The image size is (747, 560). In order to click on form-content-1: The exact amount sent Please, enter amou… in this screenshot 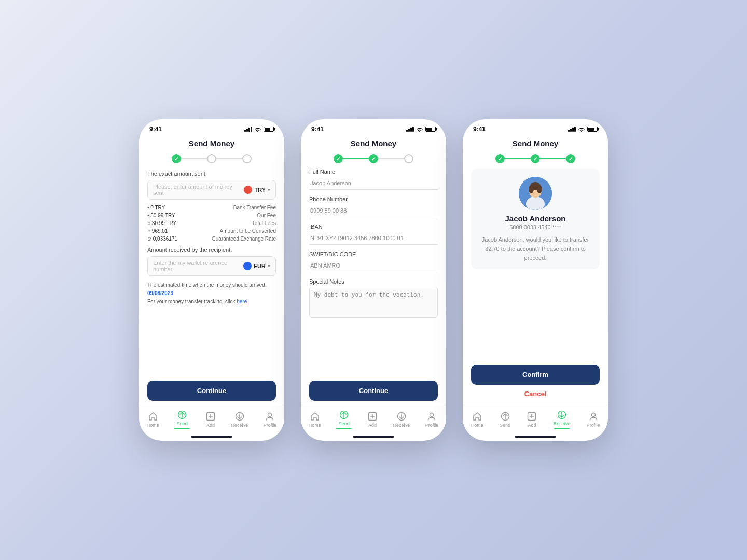, I will do `click(212, 272)`.